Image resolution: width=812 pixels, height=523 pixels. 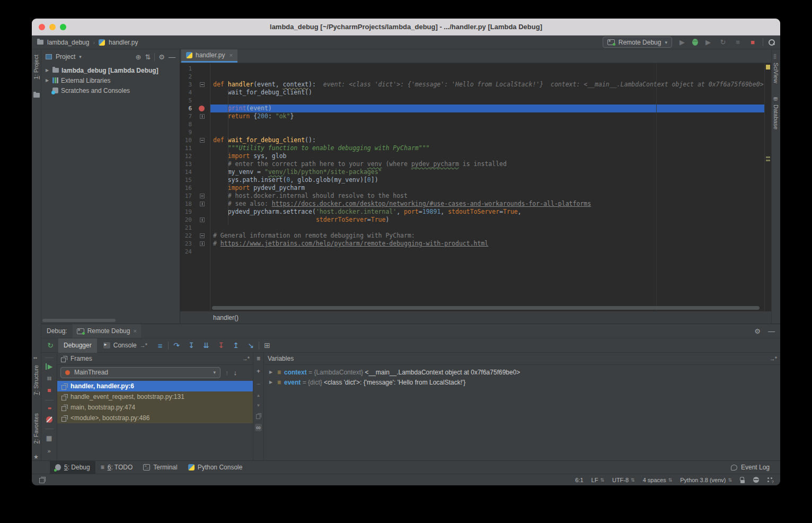 I want to click on project-tree-item: ▶lambda_debug [Lambda Debug], so click(x=110, y=70).